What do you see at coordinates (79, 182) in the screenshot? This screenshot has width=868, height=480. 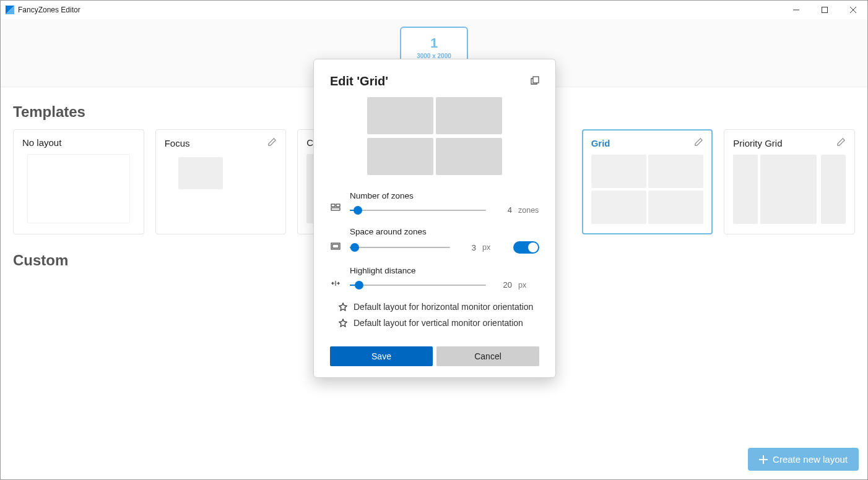 I see `template-card-no-layout: No layout` at bounding box center [79, 182].